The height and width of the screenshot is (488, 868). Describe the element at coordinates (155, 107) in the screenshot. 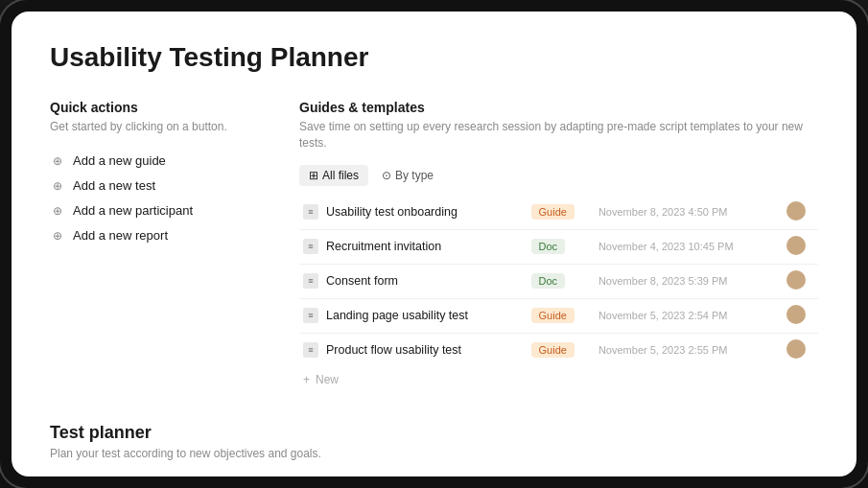

I see `quick-actions-title: Quick actions` at that location.